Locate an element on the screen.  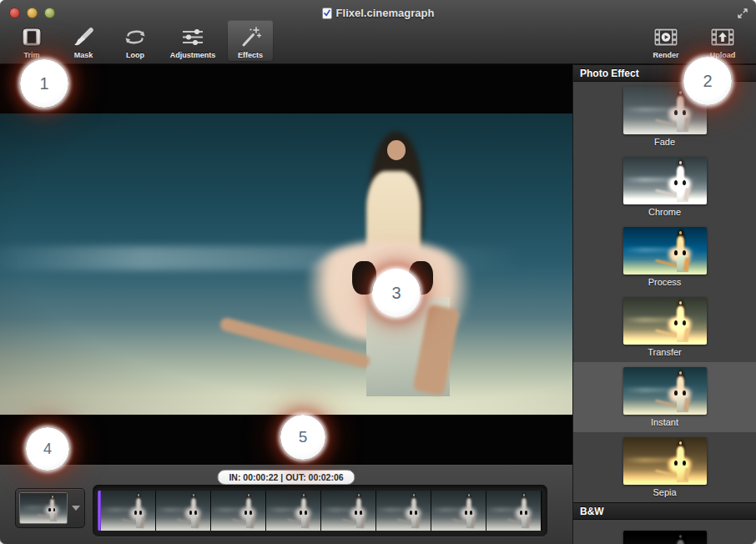
upload-filmstrip-arrow-icon is located at coordinates (723, 37).